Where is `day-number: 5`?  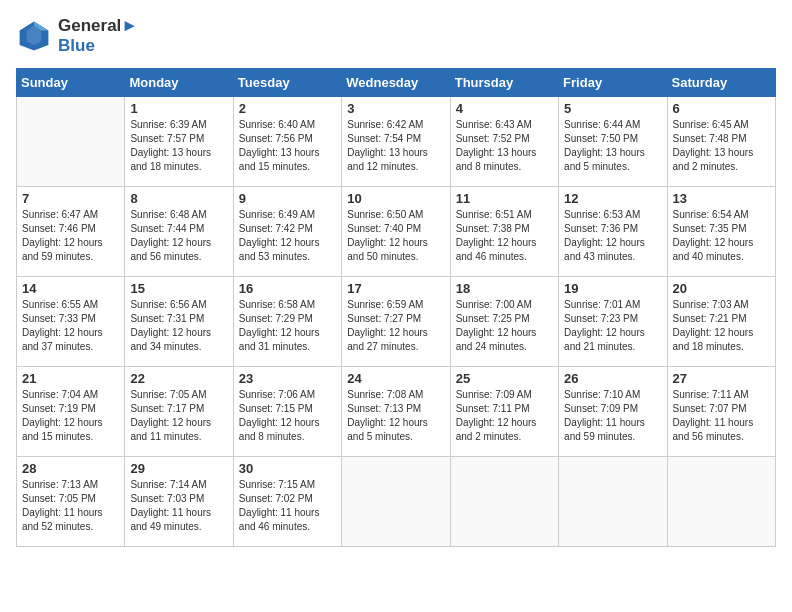 day-number: 5 is located at coordinates (612, 108).